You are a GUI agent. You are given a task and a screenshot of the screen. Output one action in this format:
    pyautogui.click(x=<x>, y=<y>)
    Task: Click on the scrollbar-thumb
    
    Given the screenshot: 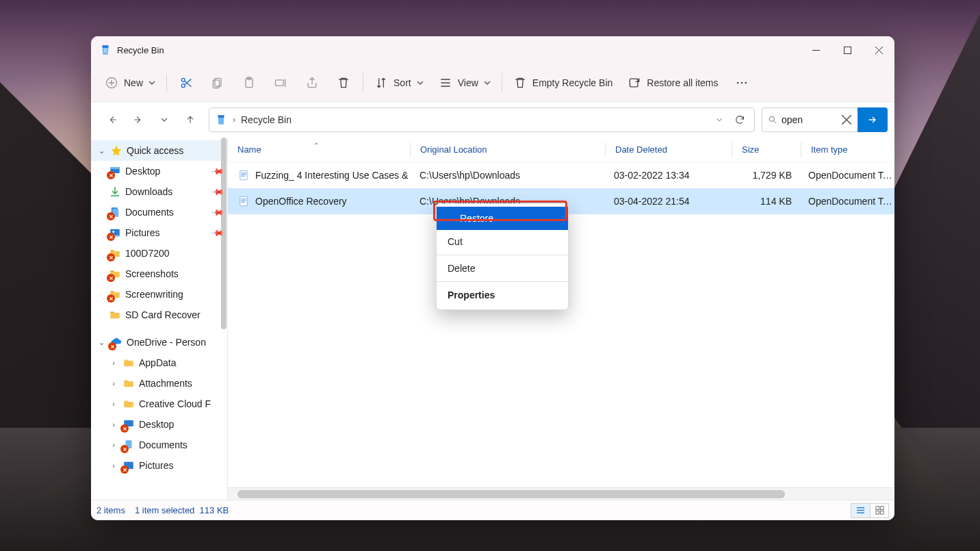 What is the action you would take?
    pyautogui.click(x=511, y=494)
    